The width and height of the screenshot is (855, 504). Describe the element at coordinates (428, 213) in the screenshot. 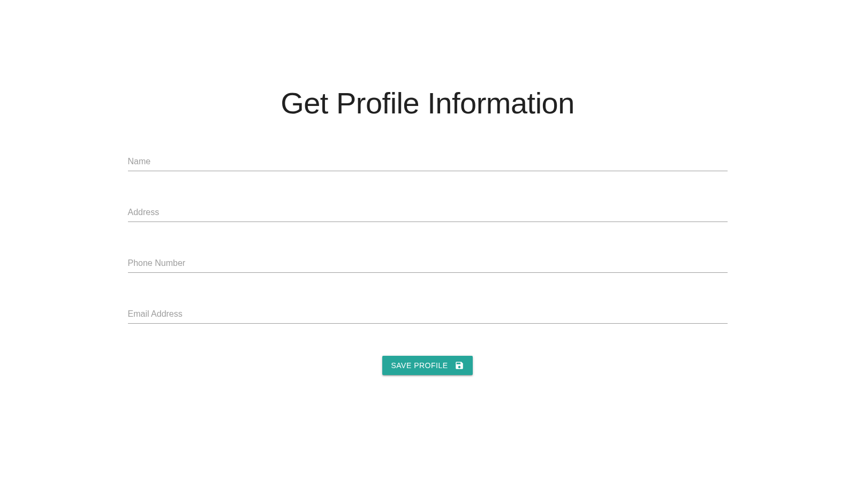

I see `address-field-wrapper: Address` at that location.